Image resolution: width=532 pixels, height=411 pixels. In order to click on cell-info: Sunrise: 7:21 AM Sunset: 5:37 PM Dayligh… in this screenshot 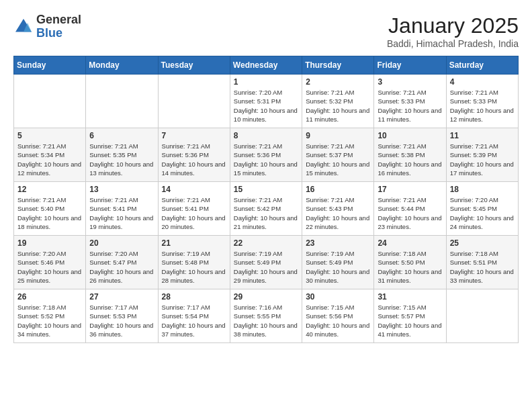, I will do `click(338, 160)`.